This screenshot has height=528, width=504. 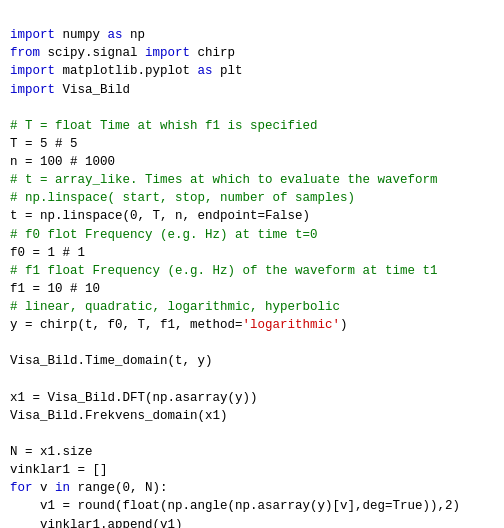 What do you see at coordinates (182, 198) in the screenshot?
I see `code-token: # np.linspace( start, stop, number of sa…` at bounding box center [182, 198].